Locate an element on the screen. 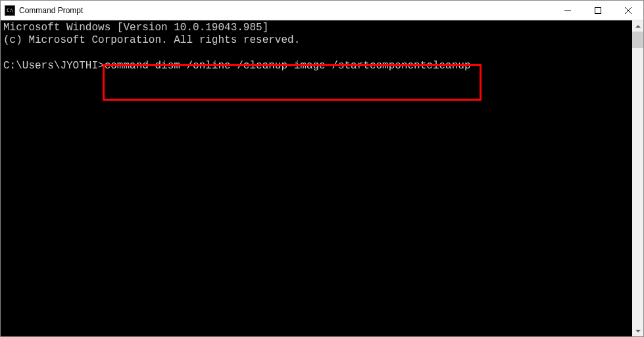 The width and height of the screenshot is (644, 337). window-titlebar: C:\ Command Prompt is located at coordinates (322, 11).